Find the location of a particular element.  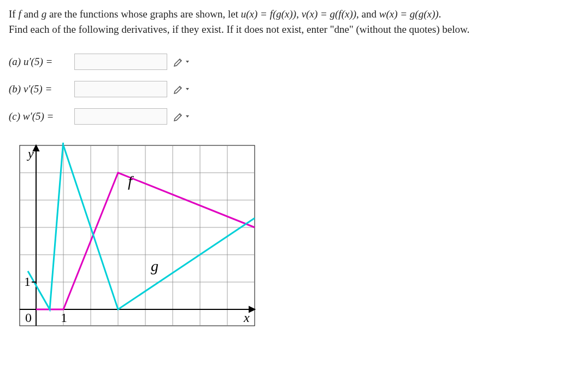

part-b-input is located at coordinates (121, 89).